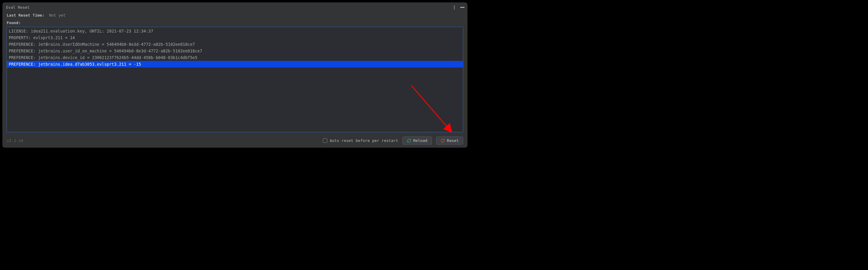  I want to click on log-line: PROPERTY: evlsprt3.211 = 14, so click(235, 38).